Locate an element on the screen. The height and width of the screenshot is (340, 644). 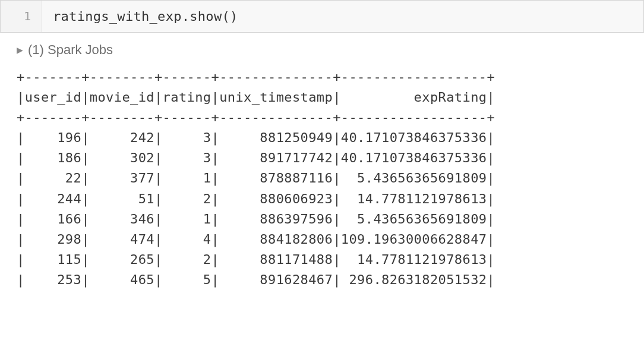
spark-jobs-label: (1) Spark Jobs is located at coordinates (70, 50).